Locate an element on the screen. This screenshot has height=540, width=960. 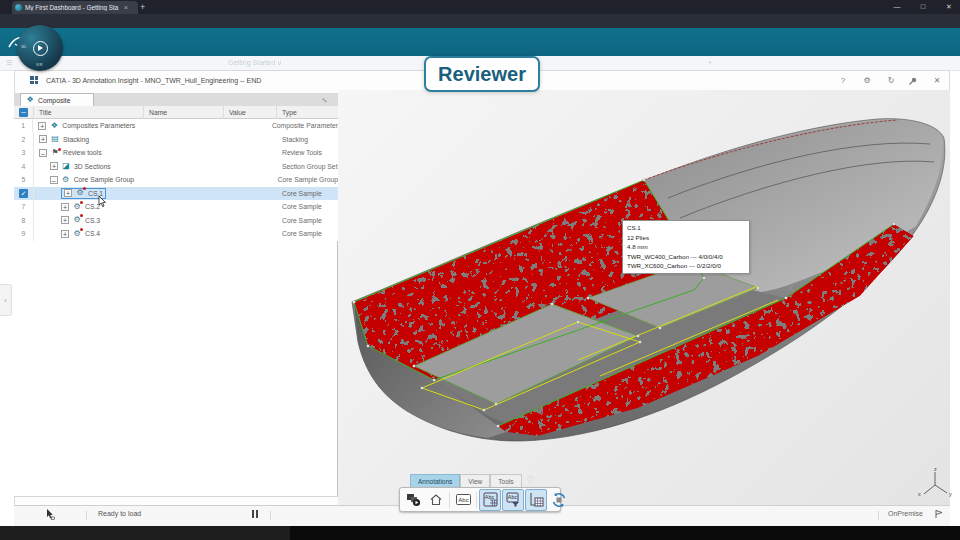
row-type: Composite Parameter is located at coordinates (302, 126).